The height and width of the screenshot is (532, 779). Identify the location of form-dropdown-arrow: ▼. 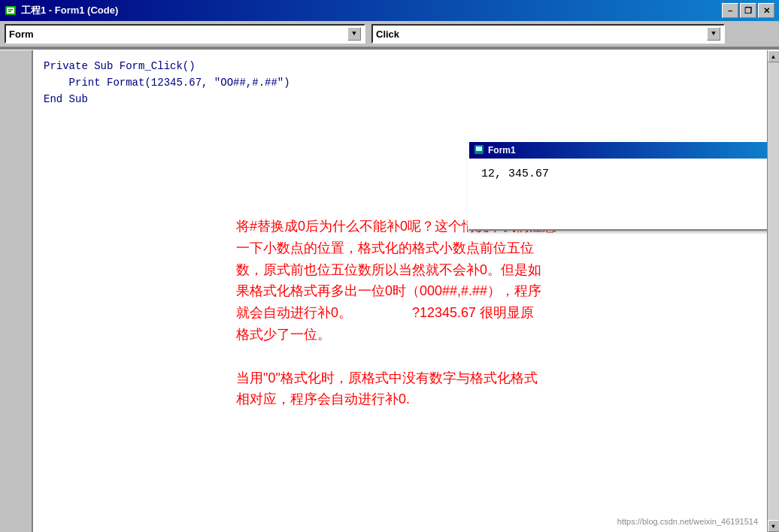
(354, 34).